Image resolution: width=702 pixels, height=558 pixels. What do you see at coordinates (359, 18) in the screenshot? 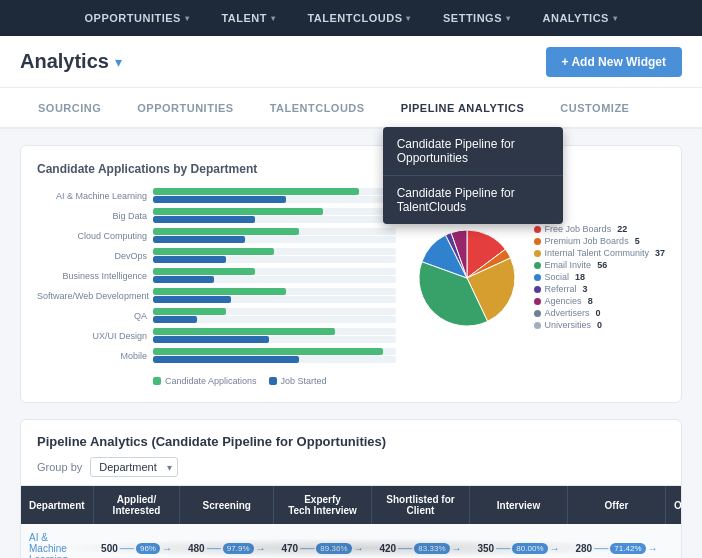
I see `nav-talentclouds: TALENTCLOUDS ▾` at bounding box center [359, 18].